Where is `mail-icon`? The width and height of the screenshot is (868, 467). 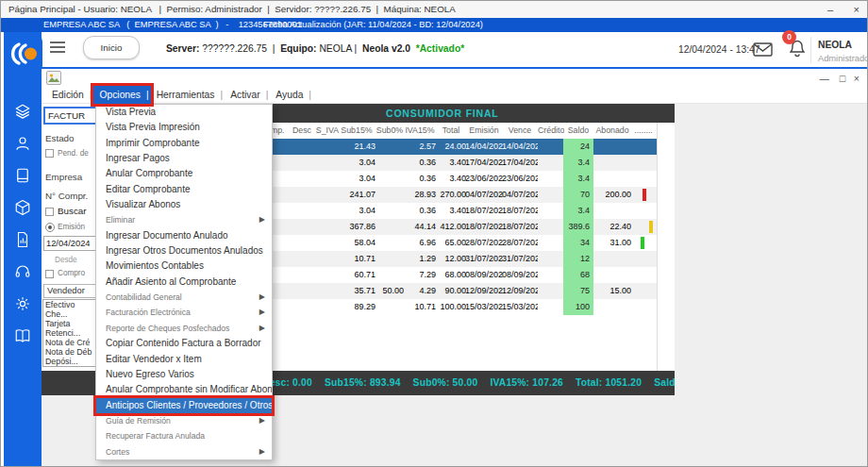
mail-icon is located at coordinates (762, 49).